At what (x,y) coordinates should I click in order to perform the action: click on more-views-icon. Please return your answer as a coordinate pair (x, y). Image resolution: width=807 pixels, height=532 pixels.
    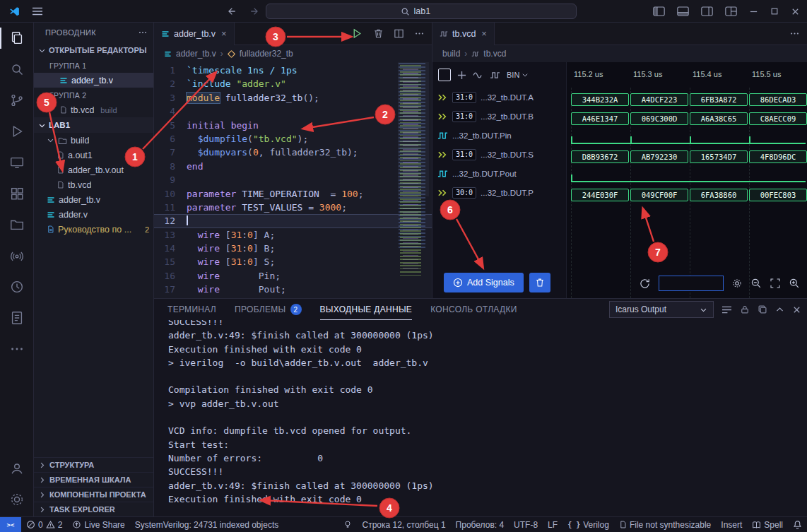
    Looking at the image, I should click on (17, 349).